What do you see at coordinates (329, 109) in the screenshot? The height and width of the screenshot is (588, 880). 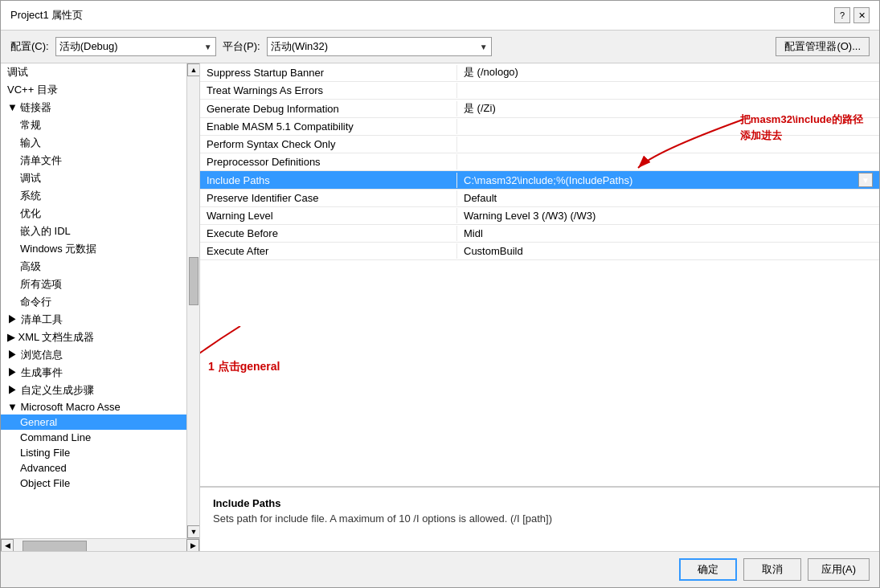 I see `prop-name-debug-info: Generate Debug Information` at bounding box center [329, 109].